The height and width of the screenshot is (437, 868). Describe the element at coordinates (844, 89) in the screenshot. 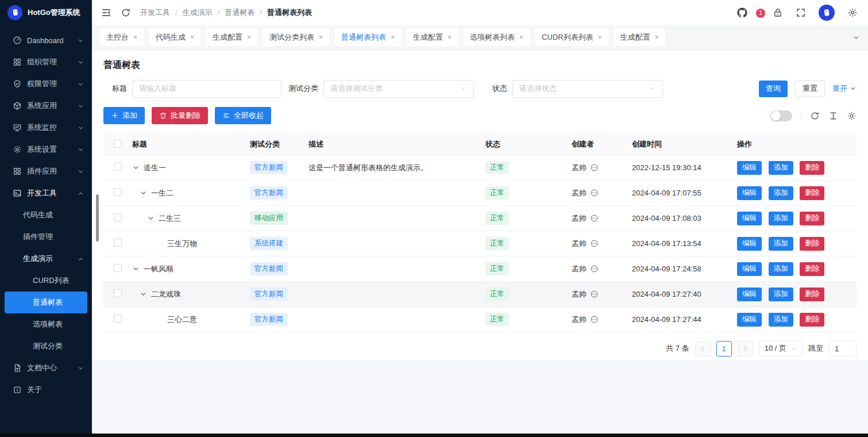

I see `expand-filters-link: 展开` at that location.